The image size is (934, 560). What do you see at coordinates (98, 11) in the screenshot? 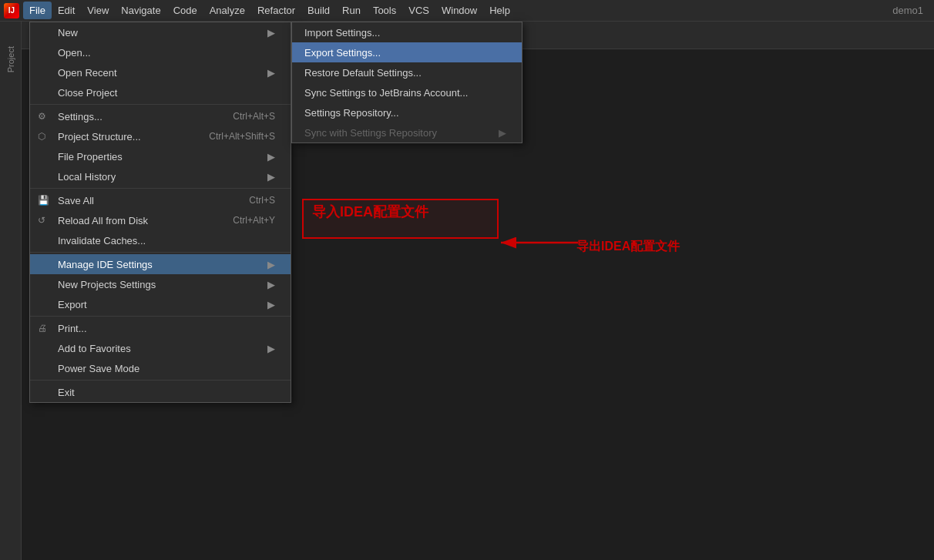
I see `menu-view: View` at bounding box center [98, 11].